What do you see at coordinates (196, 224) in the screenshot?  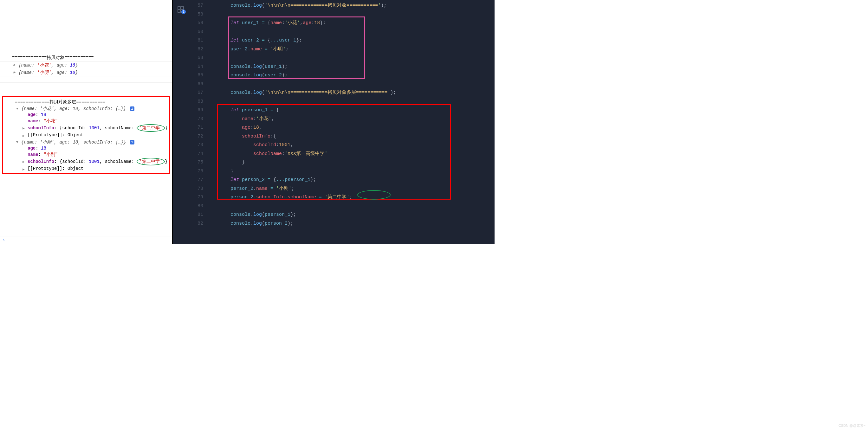 I see `line-number: 82` at bounding box center [196, 224].